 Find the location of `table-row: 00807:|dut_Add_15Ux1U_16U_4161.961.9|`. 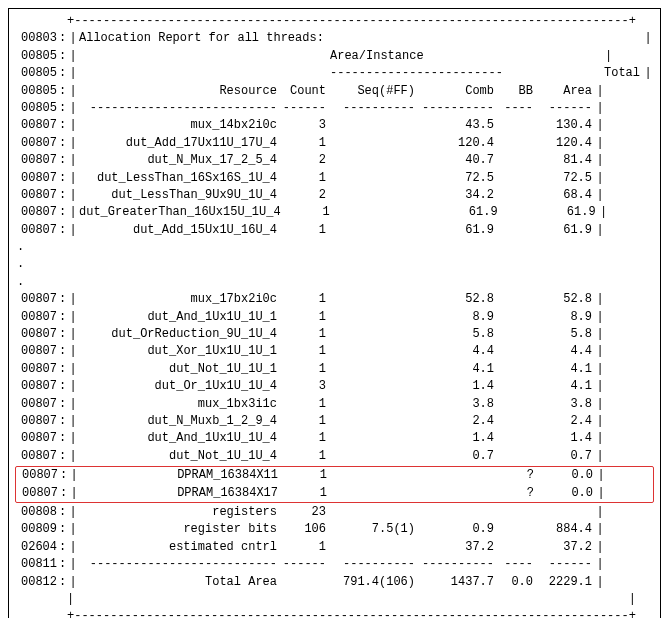

table-row: 00807:|dut_Add_15Ux1U_16U_4161.961.9| is located at coordinates (334, 230).